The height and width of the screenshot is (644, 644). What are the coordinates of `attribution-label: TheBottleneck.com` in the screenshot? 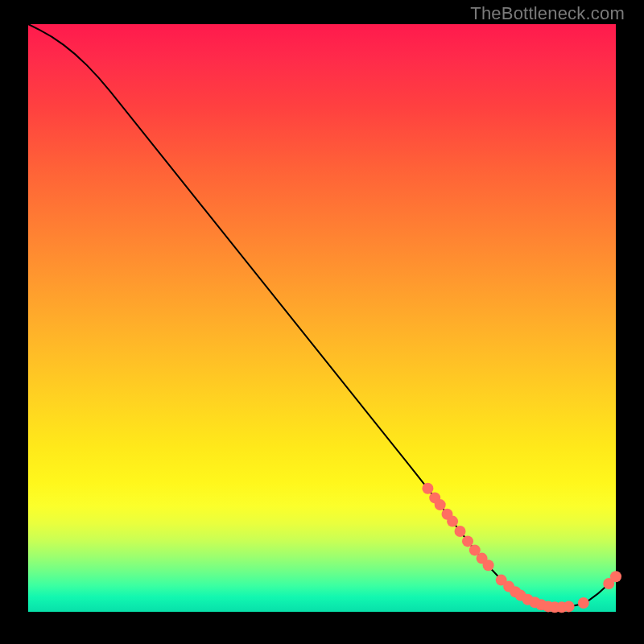 It's located at (547, 14).